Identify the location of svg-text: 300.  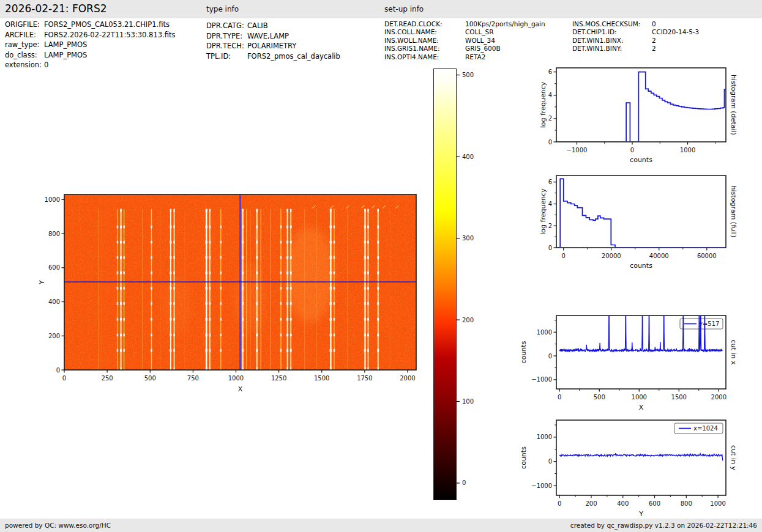
(468, 238).